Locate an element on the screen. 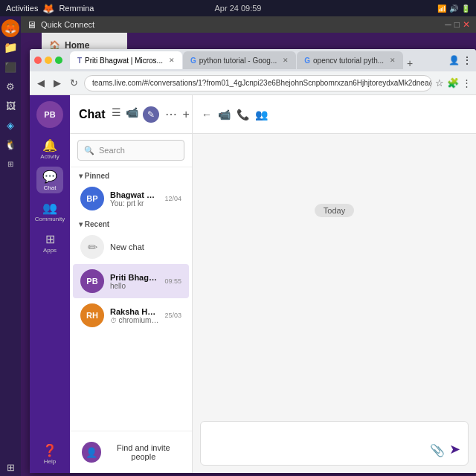  chrome-min-btn is located at coordinates (48, 60).